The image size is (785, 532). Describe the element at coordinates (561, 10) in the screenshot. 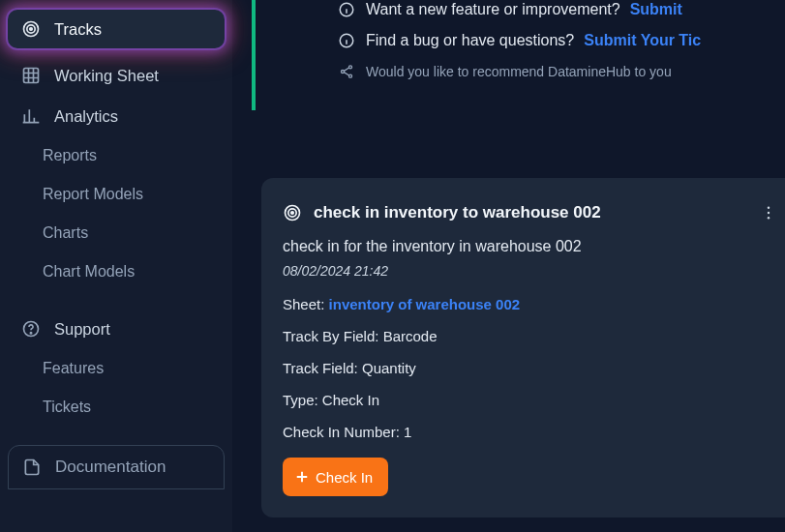

I see `notice-feature-row: Want a new feature or improvement? Submi…` at that location.